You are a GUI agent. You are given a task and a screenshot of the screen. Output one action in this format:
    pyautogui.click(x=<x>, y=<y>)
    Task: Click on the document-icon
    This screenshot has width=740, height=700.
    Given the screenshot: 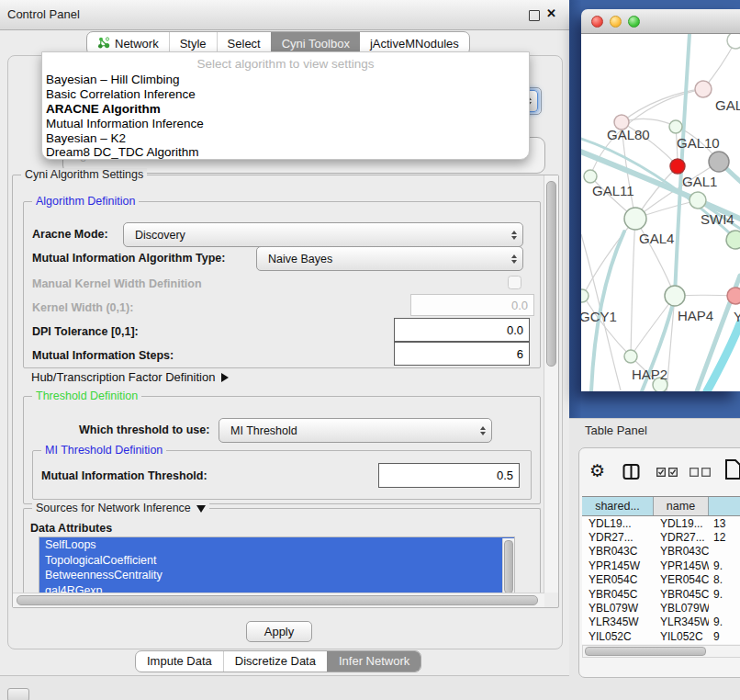 What is the action you would take?
    pyautogui.click(x=733, y=469)
    